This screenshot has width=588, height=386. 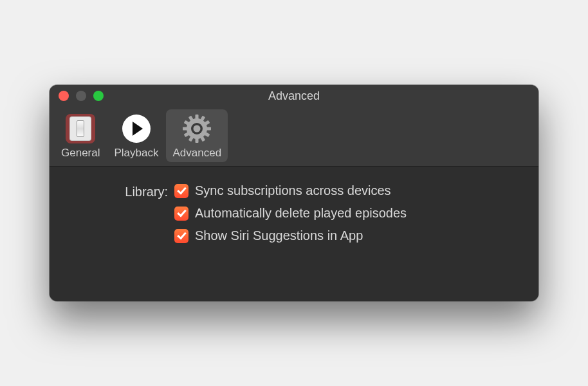 I want to click on option-sync-subscriptions: Sync subscriptions across devices, so click(x=291, y=190).